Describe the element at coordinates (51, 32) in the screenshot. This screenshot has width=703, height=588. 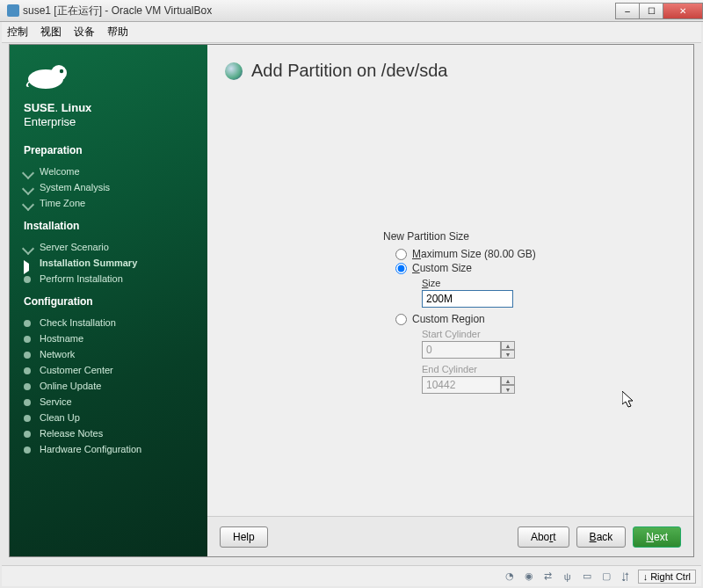
I see `menu-view: 视图` at that location.